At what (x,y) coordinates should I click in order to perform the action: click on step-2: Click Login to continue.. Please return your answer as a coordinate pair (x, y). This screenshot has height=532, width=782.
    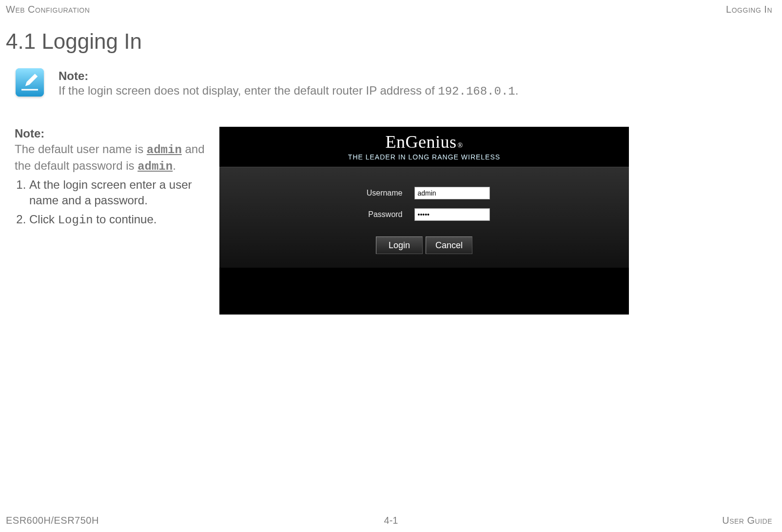
    Looking at the image, I should click on (119, 220).